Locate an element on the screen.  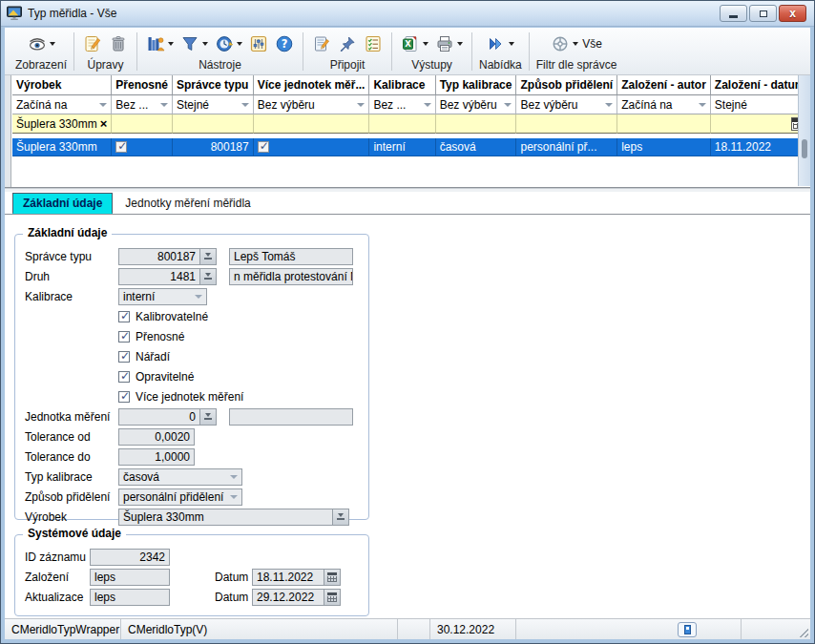
print-icon is located at coordinates (445, 44).